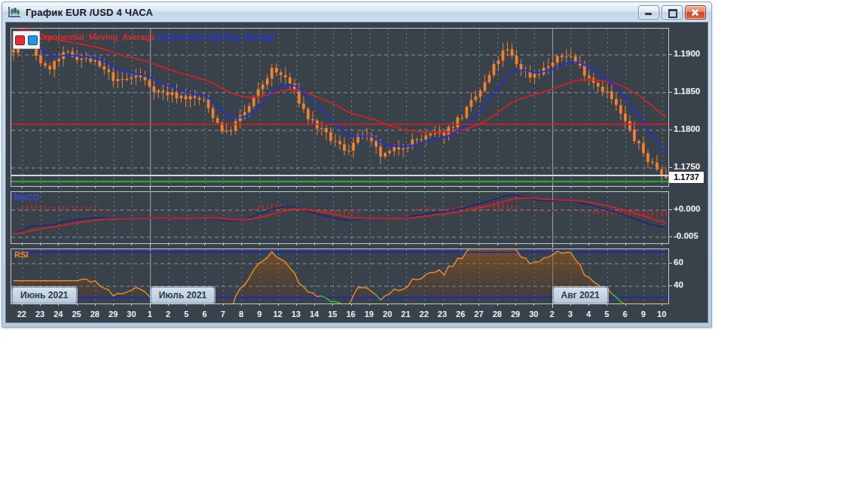 This screenshot has width=868, height=488. I want to click on macd-panel: MACD, so click(340, 218).